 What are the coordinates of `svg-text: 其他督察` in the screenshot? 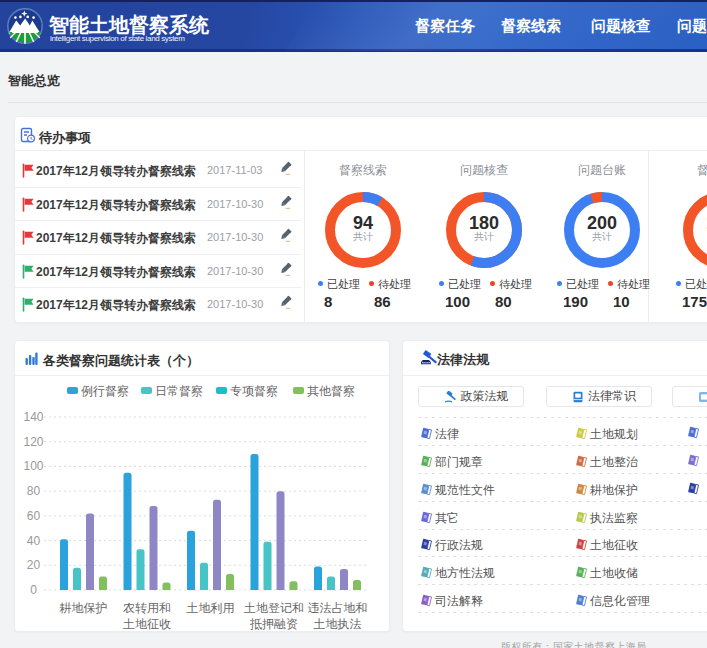 It's located at (331, 391).